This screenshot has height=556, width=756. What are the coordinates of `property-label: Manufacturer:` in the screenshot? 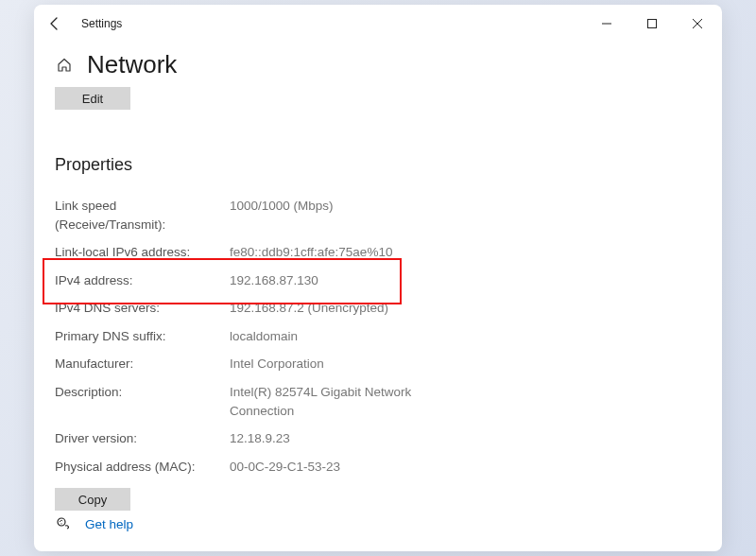 It's located at (142, 364).